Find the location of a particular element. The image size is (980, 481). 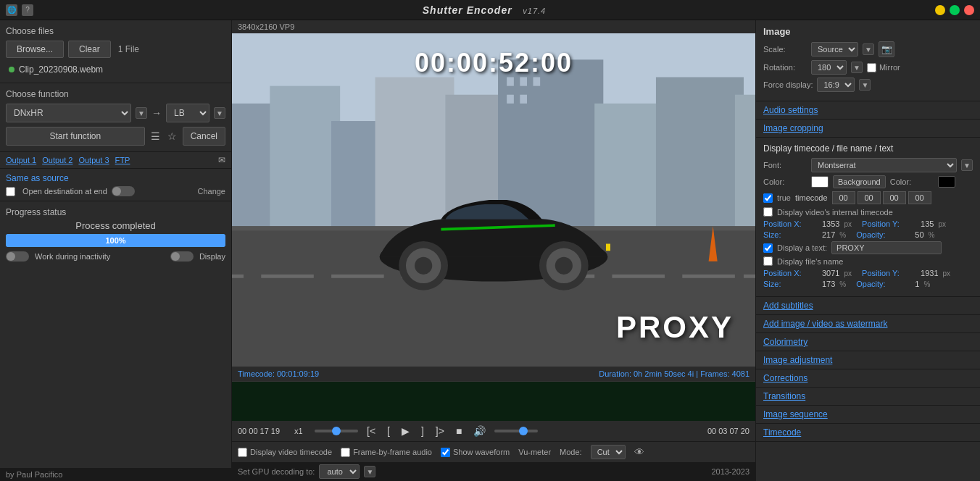

tc-size-value: 217 is located at coordinates (829, 235).